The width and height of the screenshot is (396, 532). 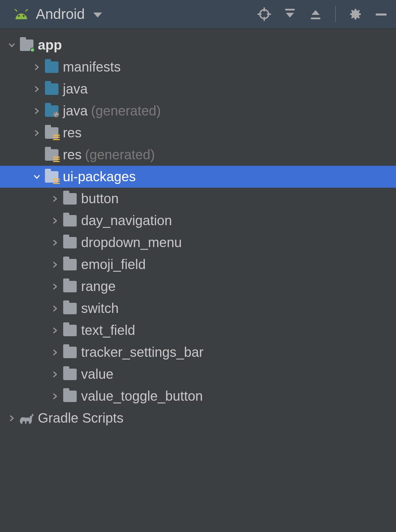 I want to click on view-label: Android, so click(x=61, y=14).